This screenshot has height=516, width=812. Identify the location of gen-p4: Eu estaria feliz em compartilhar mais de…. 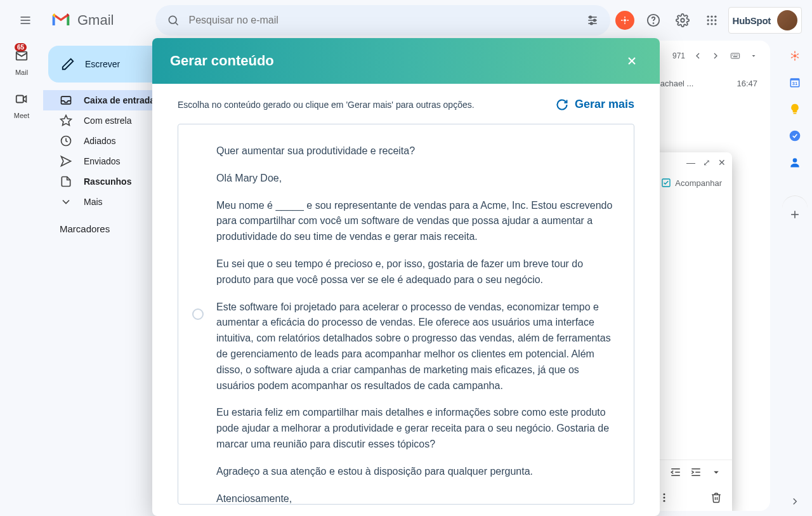
(416, 428).